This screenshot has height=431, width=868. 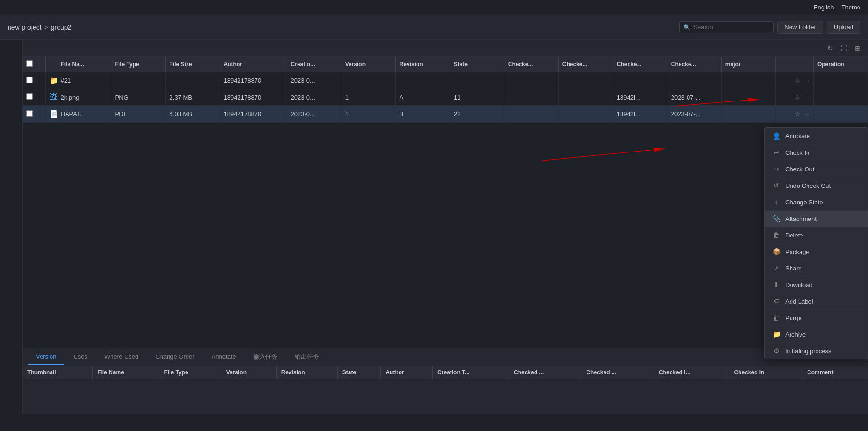 What do you see at coordinates (835, 373) in the screenshot?
I see `col-comment: Comment` at bounding box center [835, 373].